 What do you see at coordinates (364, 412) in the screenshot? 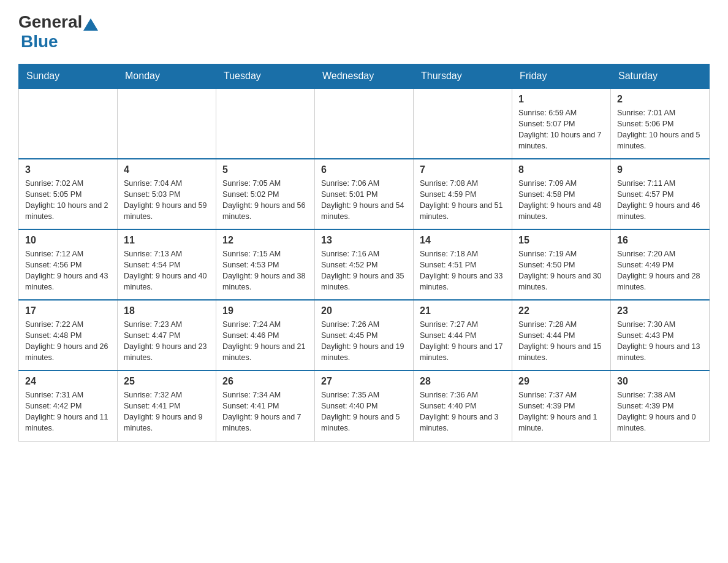
I see `day-info: Sunrise: 7:35 AM Sunset: 4:40 PM Dayligh…` at bounding box center [364, 412].